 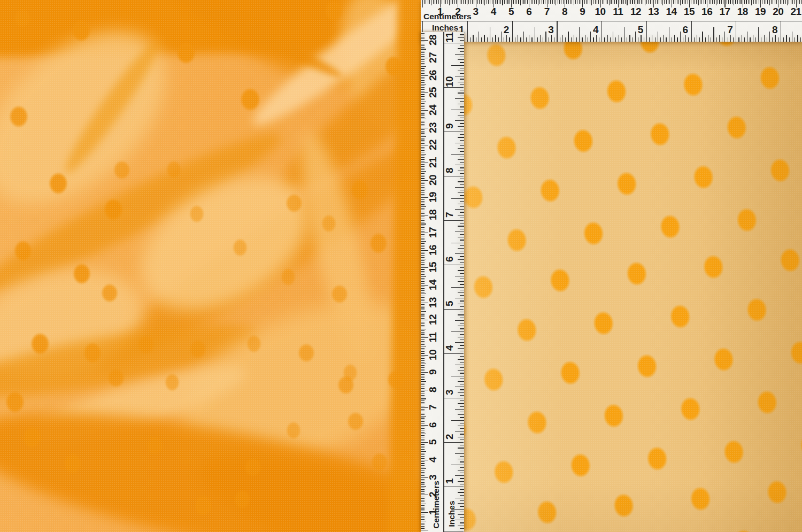 What do you see at coordinates (448, 17) in the screenshot?
I see `cm-unit-label: Centimeters` at bounding box center [448, 17].